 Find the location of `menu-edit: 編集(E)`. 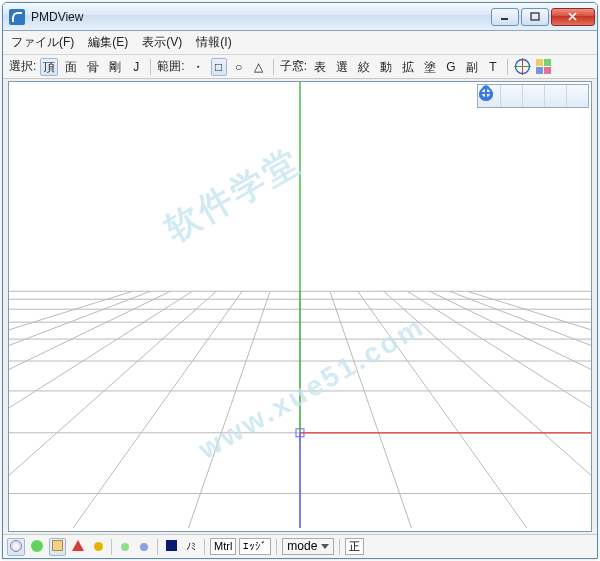

menu-edit: 編集(E) is located at coordinates (108, 42).